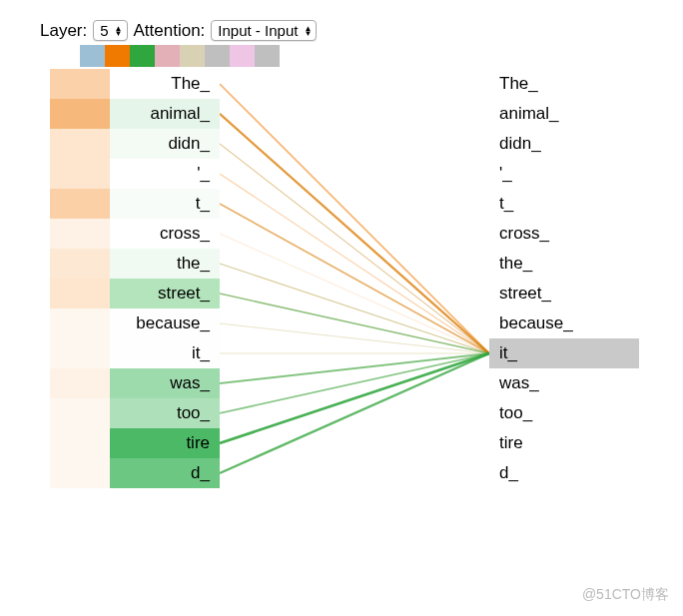 The height and width of the screenshot is (616, 683). What do you see at coordinates (564, 443) in the screenshot?
I see `right-token: tire` at bounding box center [564, 443].